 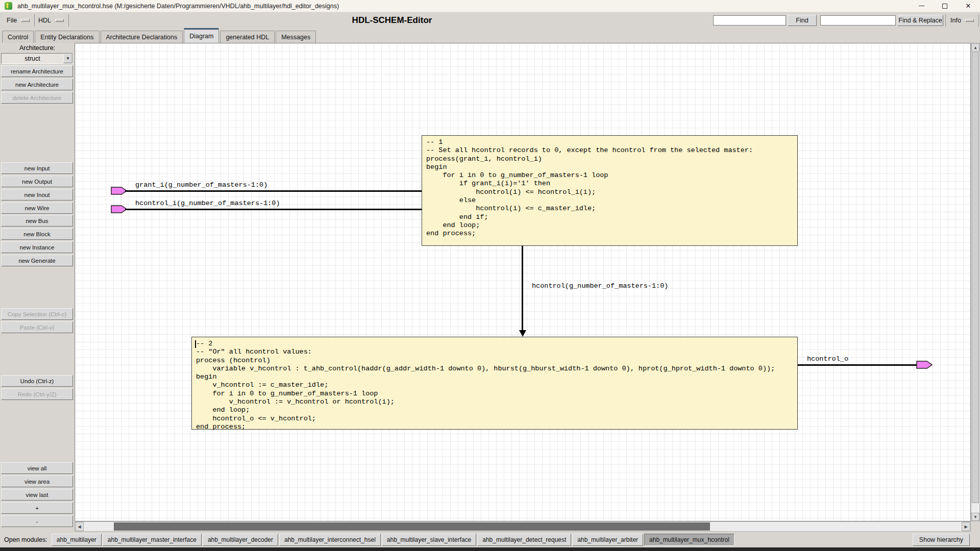 What do you see at coordinates (296, 37) in the screenshot?
I see `tab-messages: Messages` at bounding box center [296, 37].